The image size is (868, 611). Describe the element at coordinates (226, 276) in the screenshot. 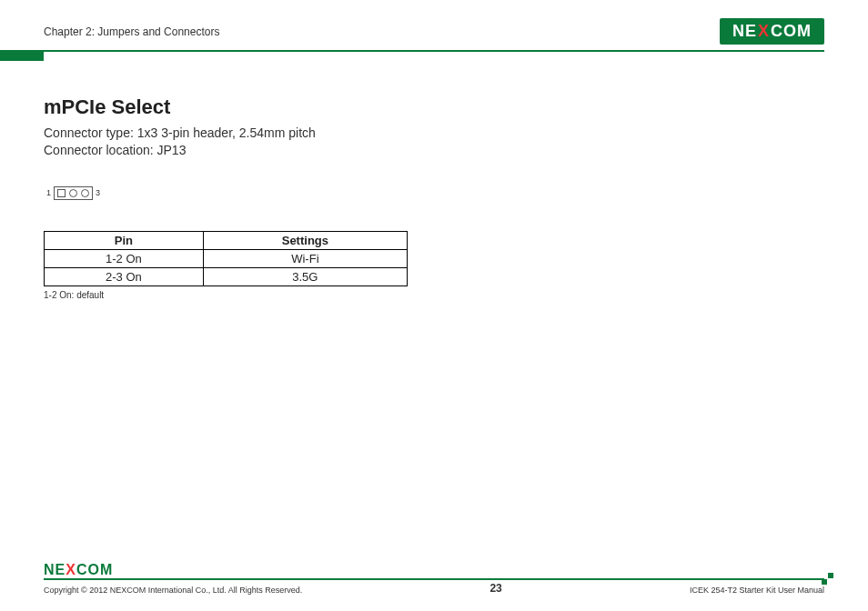

I see `table-row: 2-3 On 3.5G` at that location.